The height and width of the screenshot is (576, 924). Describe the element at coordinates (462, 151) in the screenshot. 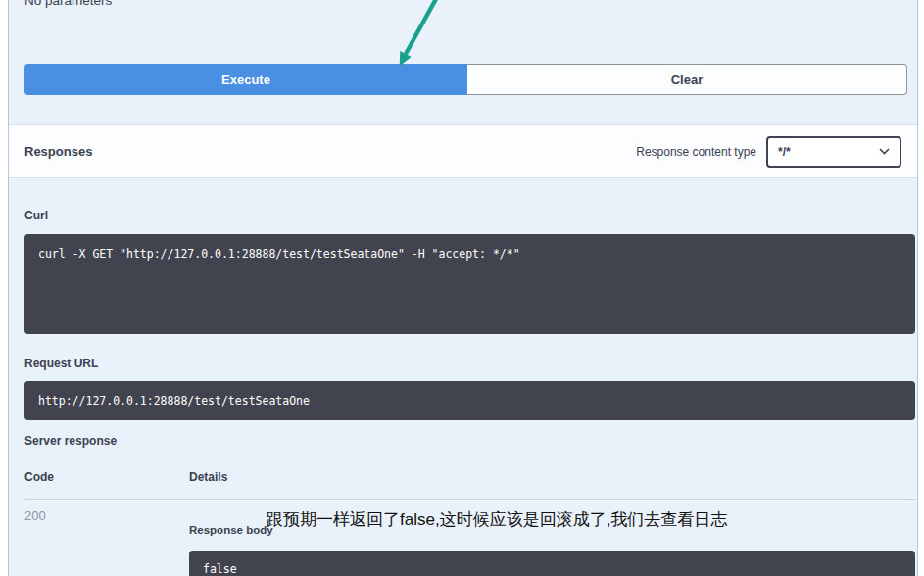

I see `responses-header: Responses Response content type */*` at that location.